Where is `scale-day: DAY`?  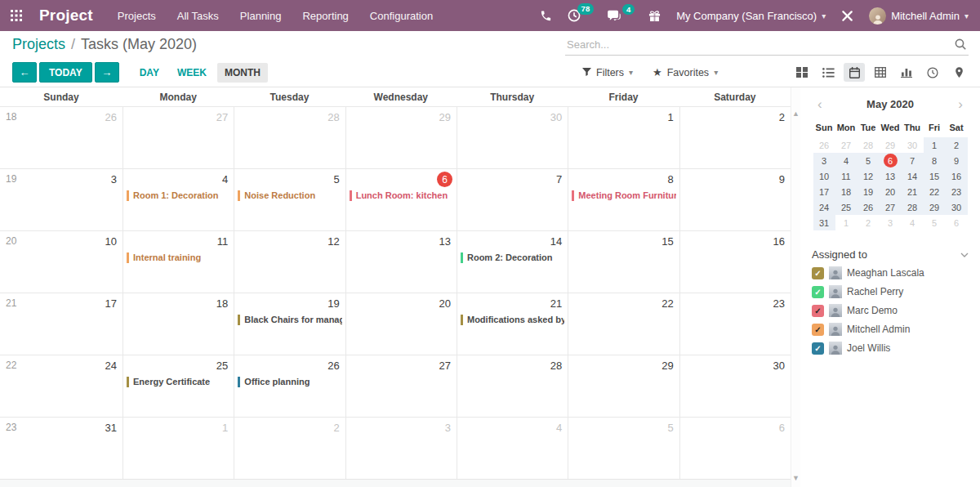 scale-day: DAY is located at coordinates (149, 73).